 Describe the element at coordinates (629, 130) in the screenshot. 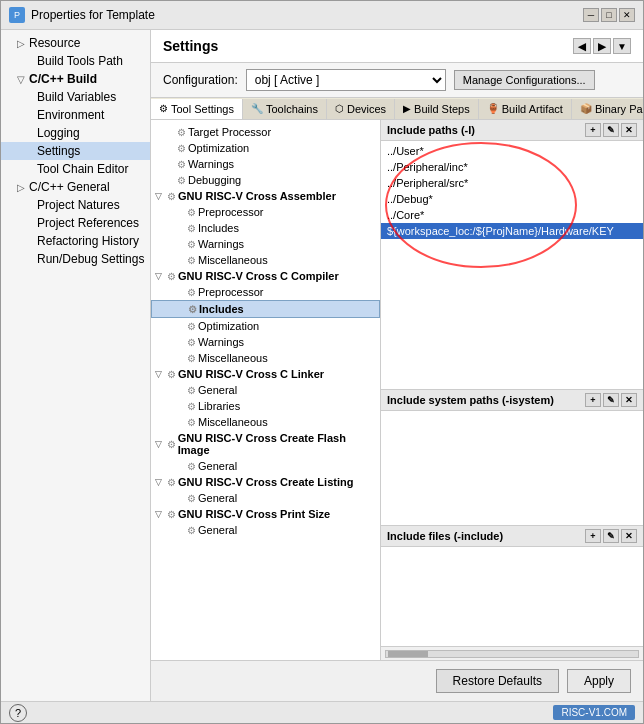

I see `include-delete-btn: ✕` at that location.